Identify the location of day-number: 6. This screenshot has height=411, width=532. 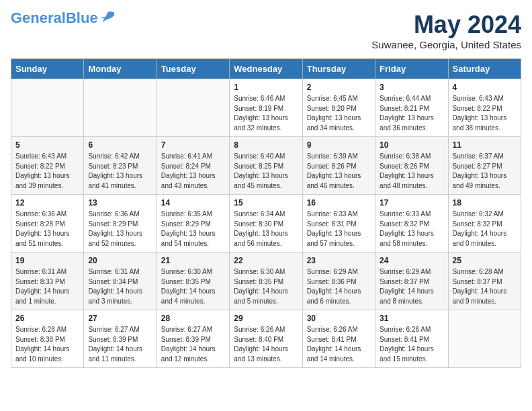
(120, 145).